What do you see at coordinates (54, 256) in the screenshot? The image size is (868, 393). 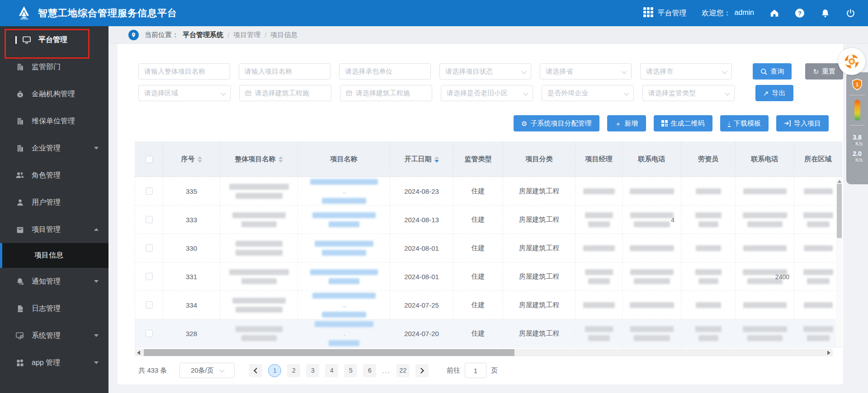 I see `sidebar-subitem-project-info: 项目信息` at bounding box center [54, 256].